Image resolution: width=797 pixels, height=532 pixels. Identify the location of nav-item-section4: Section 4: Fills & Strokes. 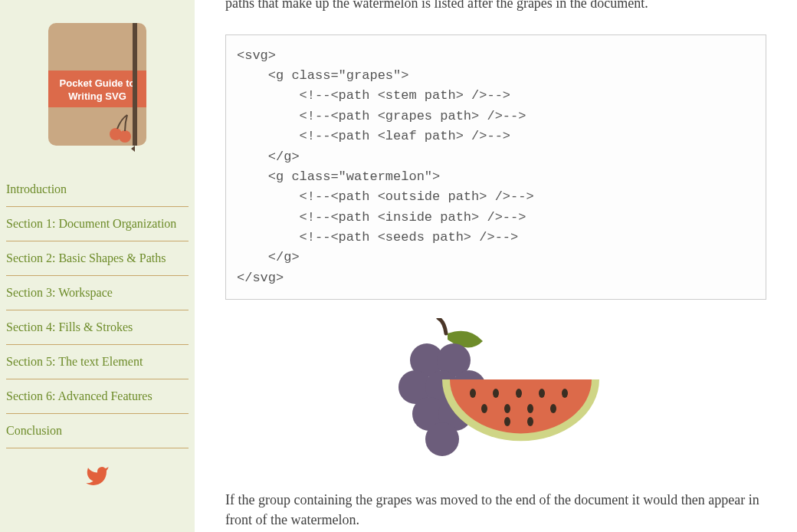
(97, 328).